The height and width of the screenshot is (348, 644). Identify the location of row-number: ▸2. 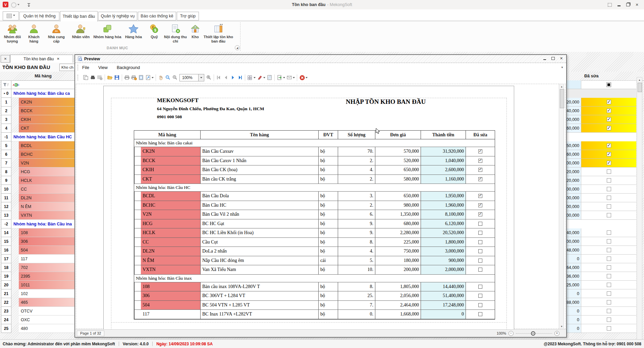
(6, 111).